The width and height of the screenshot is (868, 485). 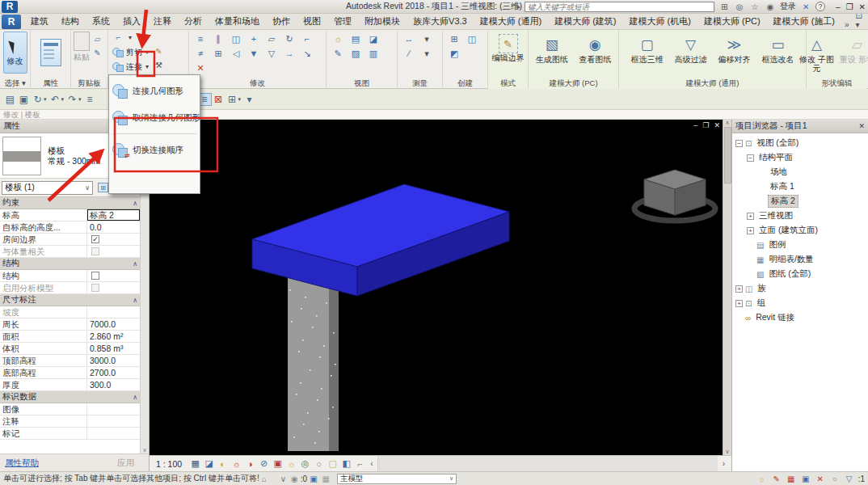 What do you see at coordinates (113, 361) in the screenshot?
I see `property-value: 3000.0` at bounding box center [113, 361].